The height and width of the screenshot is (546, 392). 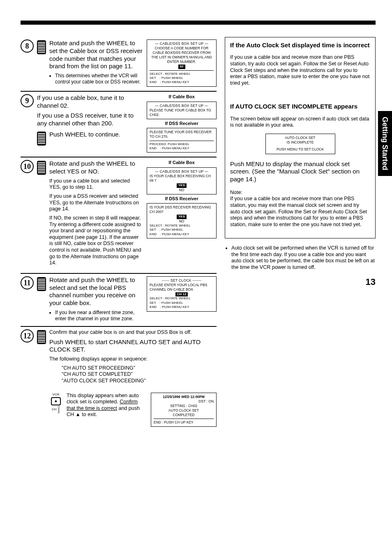 I want to click on sidebox2-p2: Push MENU to display the manual clock se…, so click(x=300, y=172).